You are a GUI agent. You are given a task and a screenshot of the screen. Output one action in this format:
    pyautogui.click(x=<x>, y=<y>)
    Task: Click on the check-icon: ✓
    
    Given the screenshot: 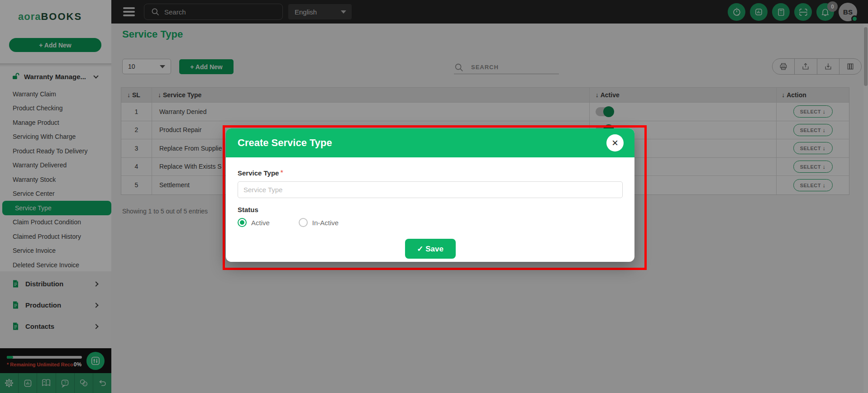 What is the action you would take?
    pyautogui.click(x=420, y=249)
    